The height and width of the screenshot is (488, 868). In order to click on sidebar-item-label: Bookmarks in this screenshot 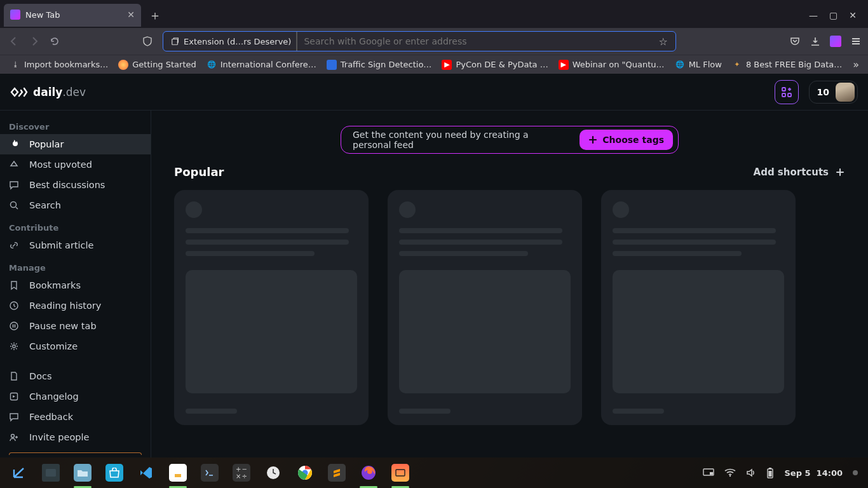, I will do `click(55, 285)`.